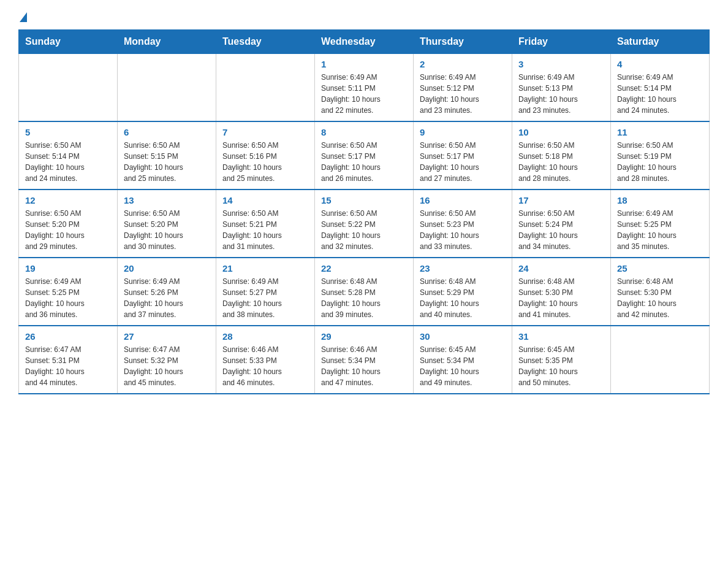 The image size is (728, 563). Describe the element at coordinates (561, 94) in the screenshot. I see `day-info: Sunrise: 6:49 AM Sunset: 5:13 PM Dayligh…` at that location.